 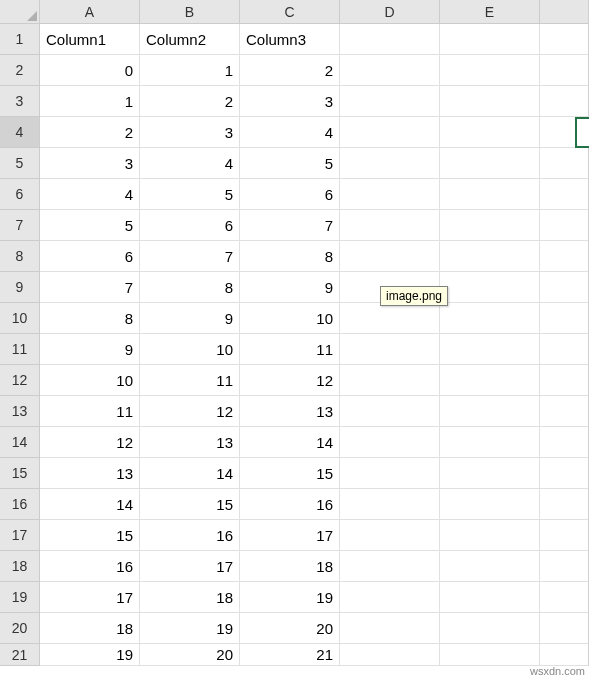 I want to click on cell-A9: 7, so click(x=90, y=288).